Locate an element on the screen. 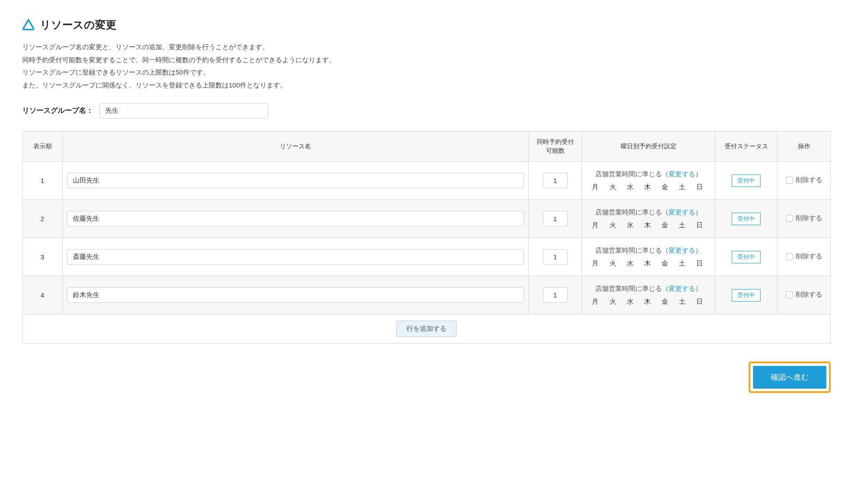 The width and height of the screenshot is (853, 504). triangle-logo-icon is located at coordinates (28, 25).